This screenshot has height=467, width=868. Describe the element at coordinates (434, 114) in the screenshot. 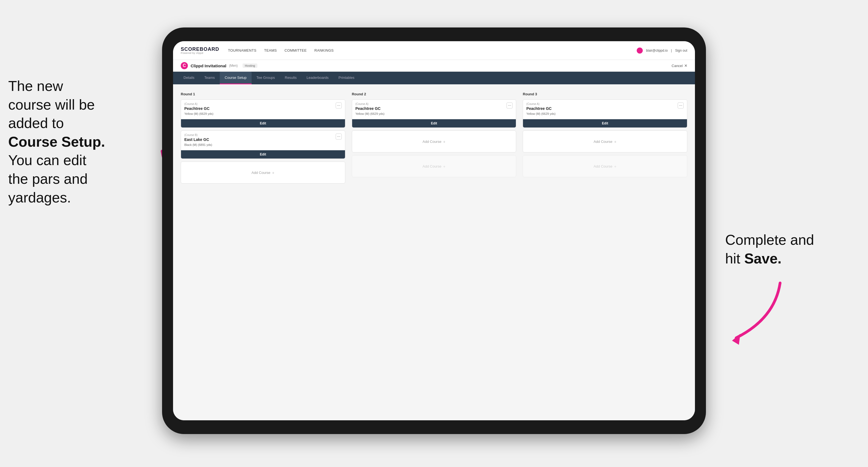

I see `round2-course-a-card: (Course A) Peachtree GC Yellow (M) (6629…` at that location.